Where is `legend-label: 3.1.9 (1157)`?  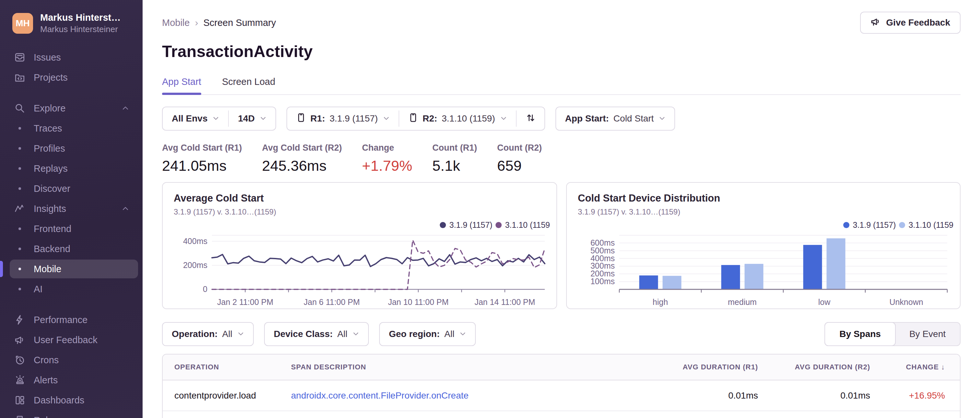 legend-label: 3.1.9 (1157) is located at coordinates (874, 225).